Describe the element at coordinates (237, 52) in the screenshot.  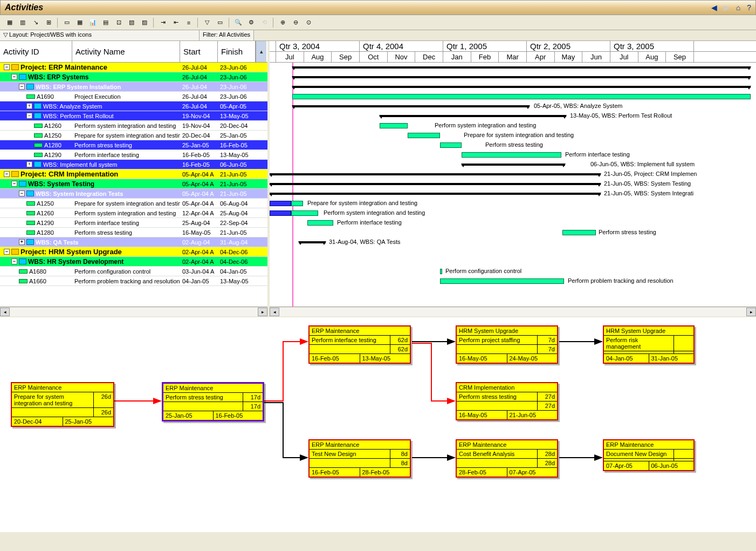
I see `col-finish: Finish` at that location.